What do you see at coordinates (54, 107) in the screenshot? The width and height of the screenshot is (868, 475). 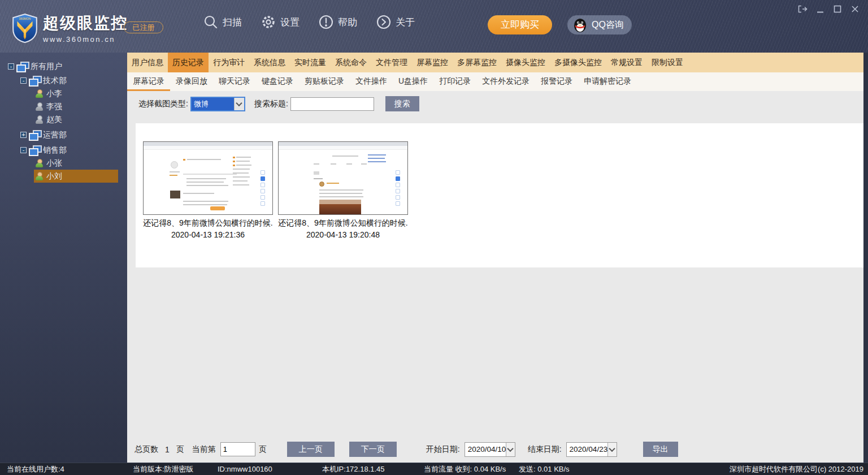 I see `tree-item-label: 李强` at bounding box center [54, 107].